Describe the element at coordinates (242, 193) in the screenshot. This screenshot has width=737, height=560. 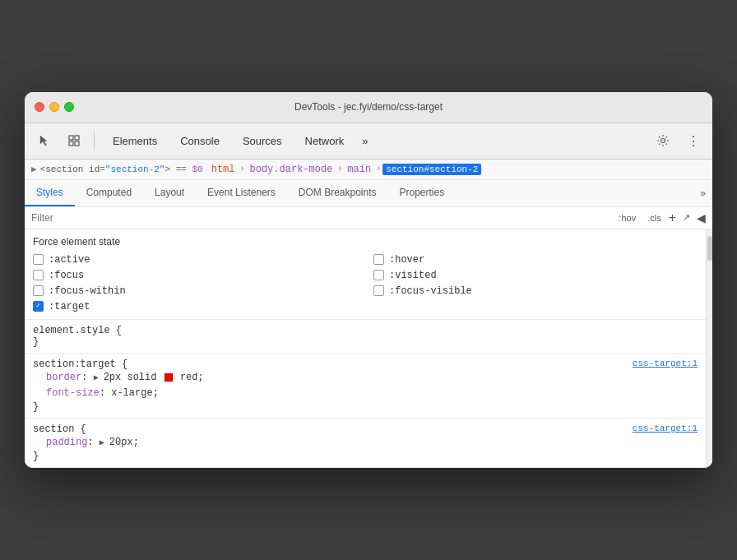
I see `tab-event-listeners: Event Listeners` at that location.